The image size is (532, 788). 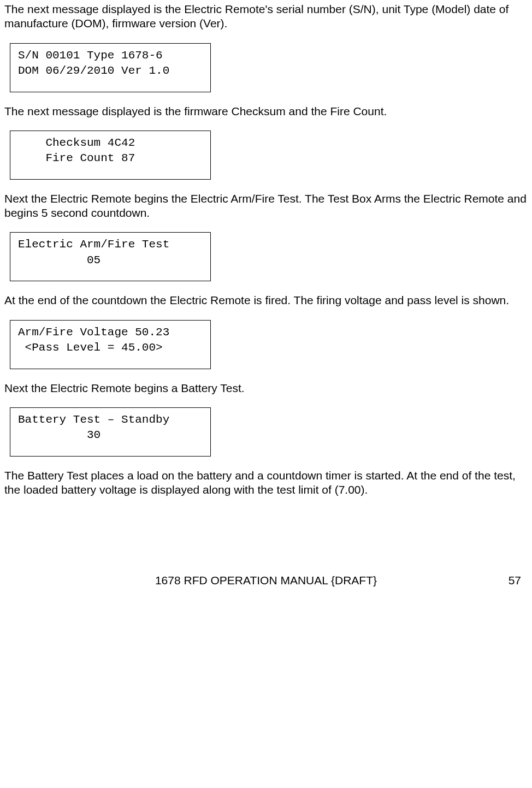 I want to click on lcd-display-sn: S/N 00101 Type 1678-6 DOM 06/29/2010 Ver…, so click(x=110, y=68).